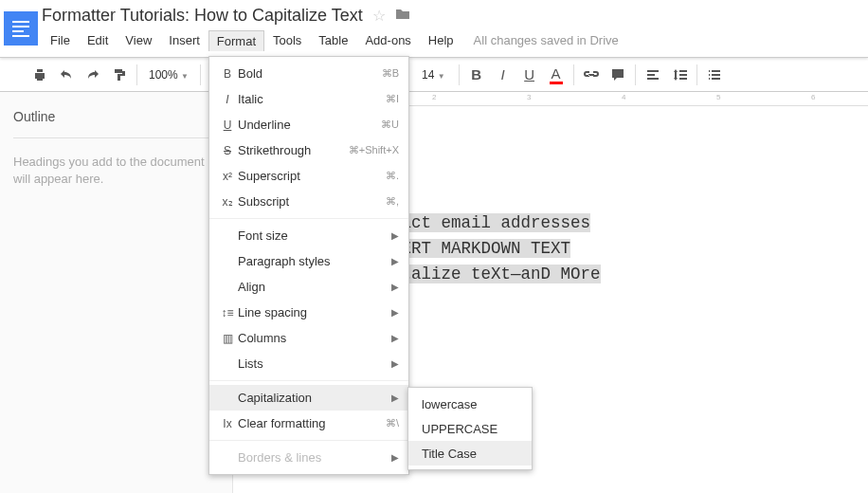  Describe the element at coordinates (312, 176) in the screenshot. I see `menu-item-label: Superscript` at that location.